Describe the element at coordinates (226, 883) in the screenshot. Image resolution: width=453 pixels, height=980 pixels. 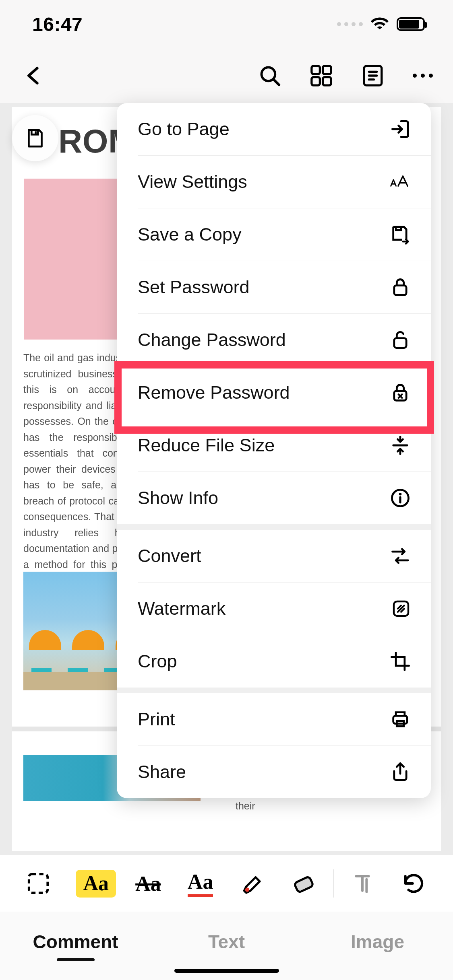
I see `annotation-toolbar: Aa Aa Aa` at that location.